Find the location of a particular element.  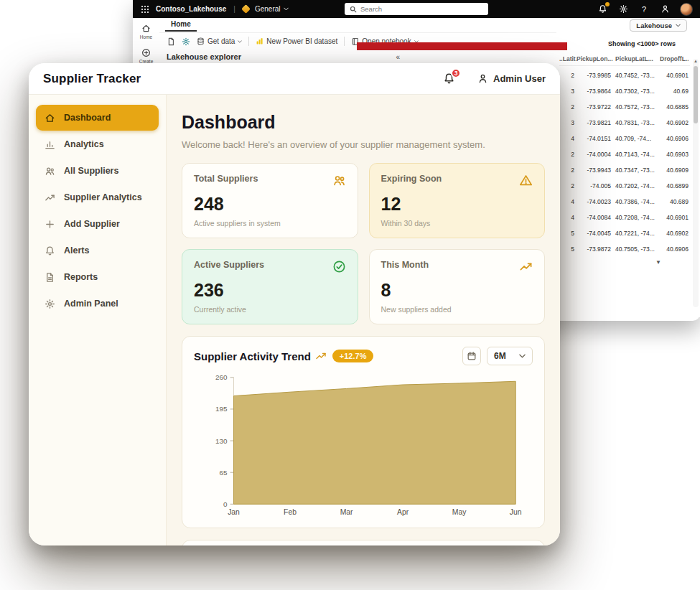

sidebar-item-label: Analytics is located at coordinates (84, 144).